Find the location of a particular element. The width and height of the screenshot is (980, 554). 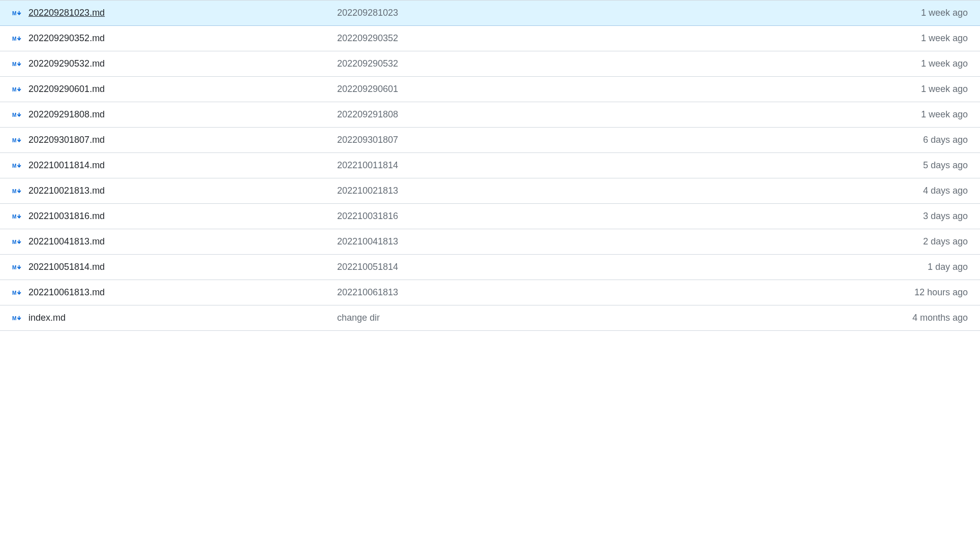

commit-message: 202210061813 is located at coordinates (626, 293).